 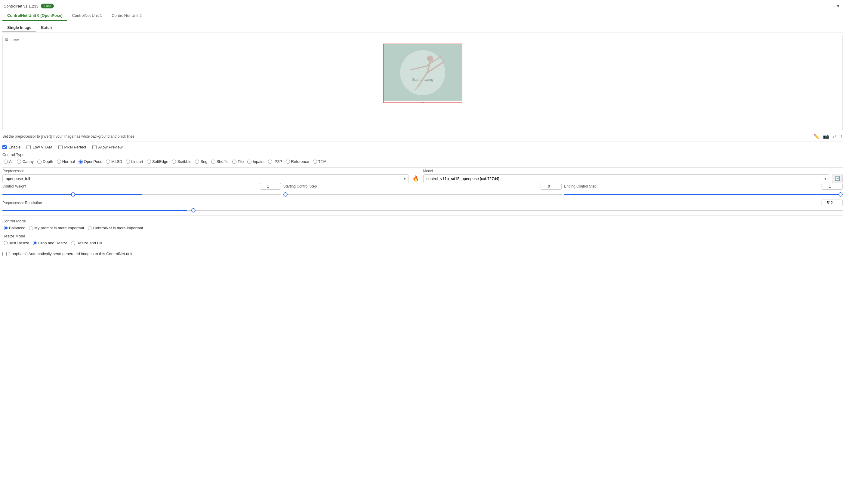 What do you see at coordinates (235, 162) in the screenshot?
I see `control-type-radio-tile` at bounding box center [235, 162].